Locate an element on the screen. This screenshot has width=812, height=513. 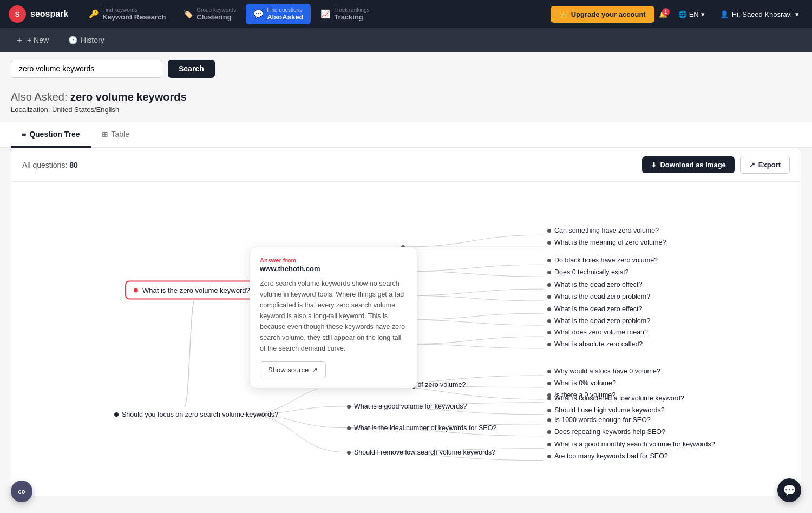
right-node-label: Can something have zero volume? is located at coordinates (606, 231).